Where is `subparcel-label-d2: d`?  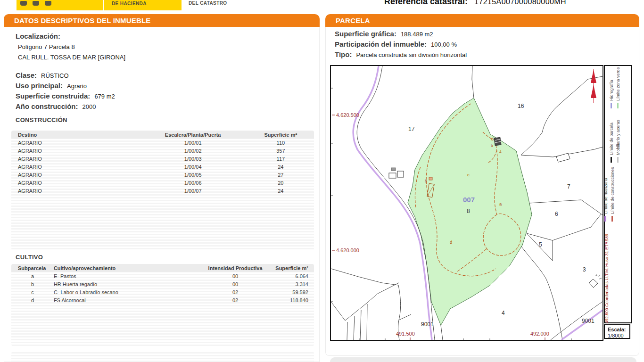 subparcel-label-d2: d is located at coordinates (492, 139).